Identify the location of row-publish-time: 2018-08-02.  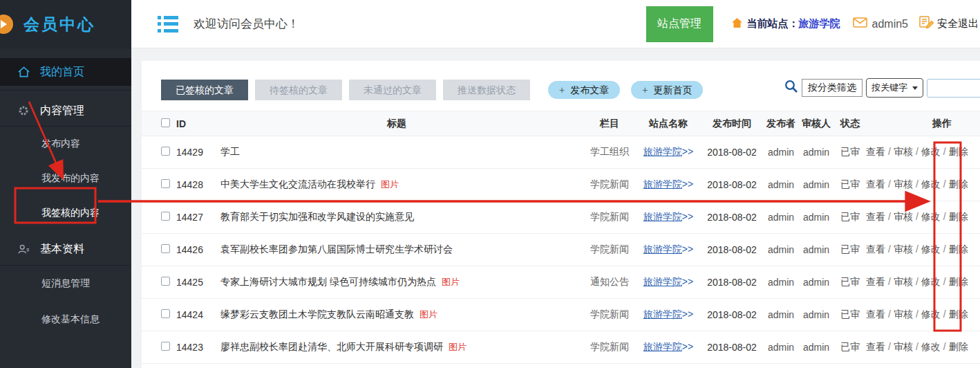
(732, 152).